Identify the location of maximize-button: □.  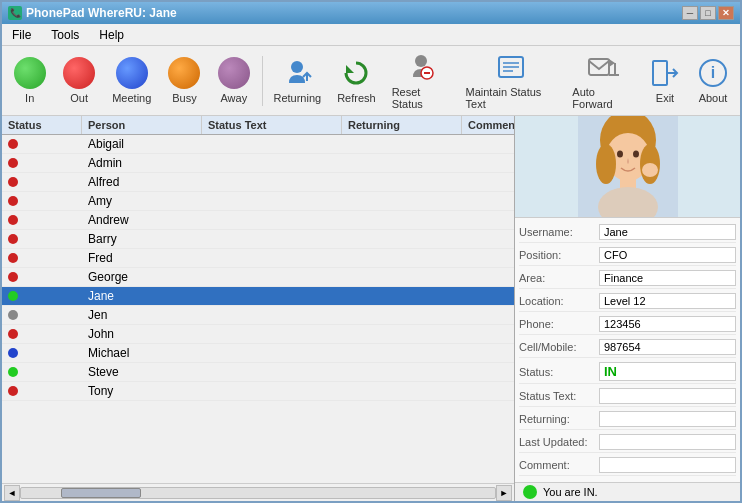
(708, 13).